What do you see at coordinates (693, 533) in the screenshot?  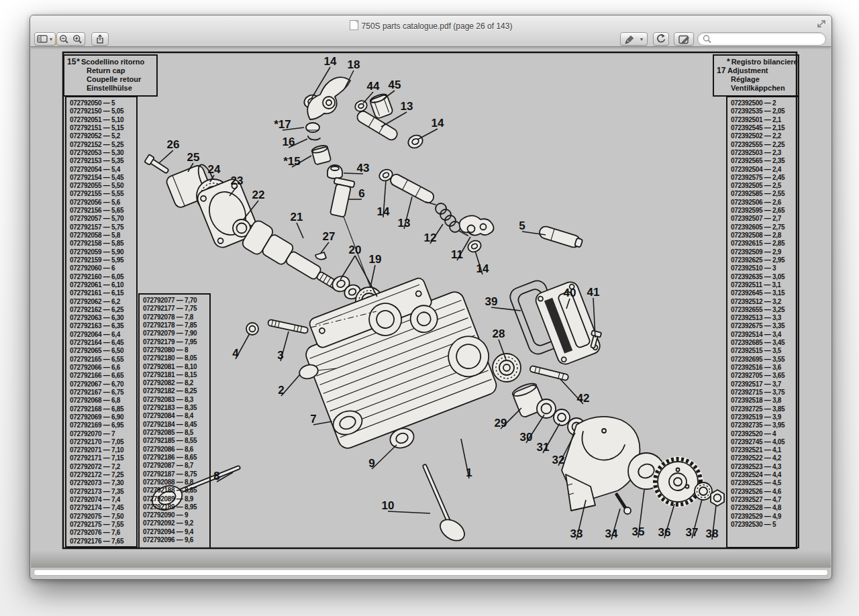 I see `callout-37: 37` at bounding box center [693, 533].